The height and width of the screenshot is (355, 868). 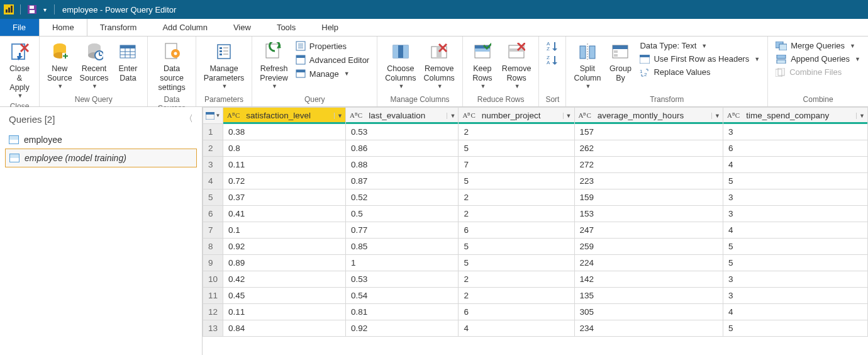 What do you see at coordinates (213, 263) in the screenshot?
I see `row-number: 9` at bounding box center [213, 263].